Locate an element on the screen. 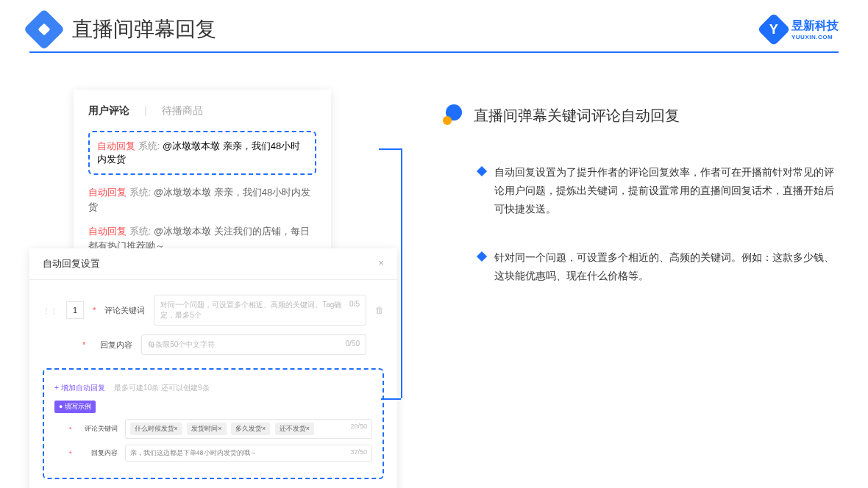  add-hint: 最多可建10条 还可以创建9条 is located at coordinates (162, 388).